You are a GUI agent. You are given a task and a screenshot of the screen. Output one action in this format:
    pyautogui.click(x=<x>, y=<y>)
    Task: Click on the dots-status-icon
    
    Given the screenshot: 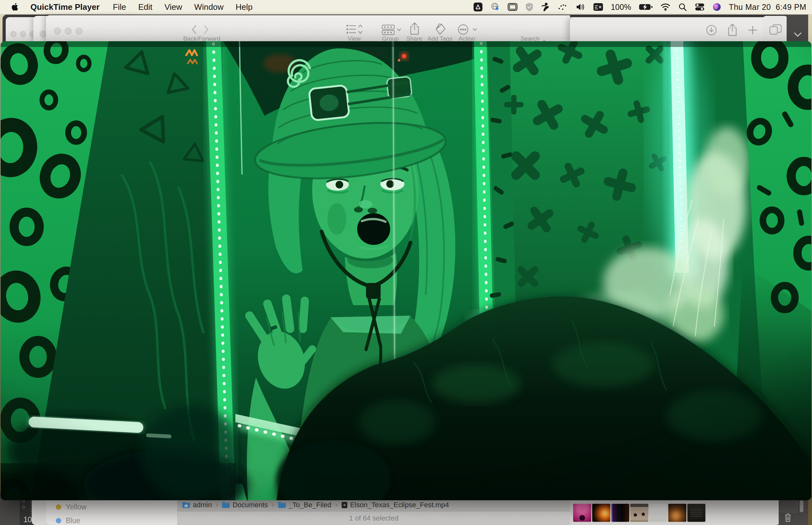 What is the action you would take?
    pyautogui.click(x=563, y=7)
    